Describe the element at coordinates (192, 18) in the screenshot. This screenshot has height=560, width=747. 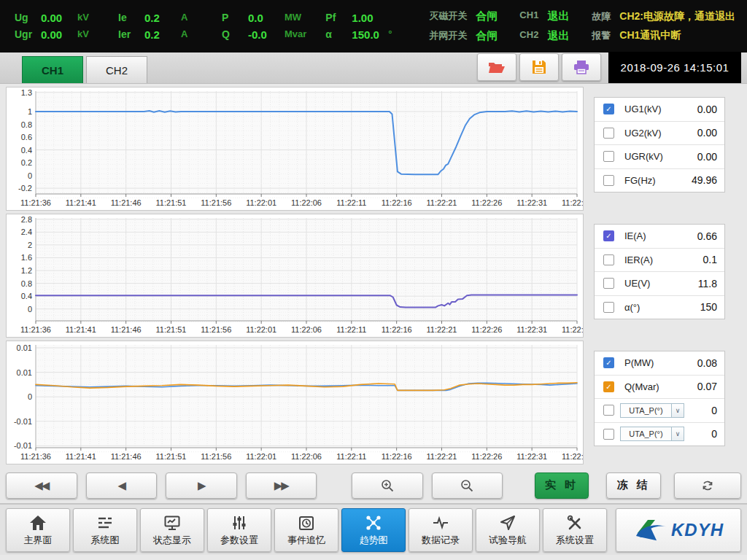
I see `measurement-unit: A` at that location.